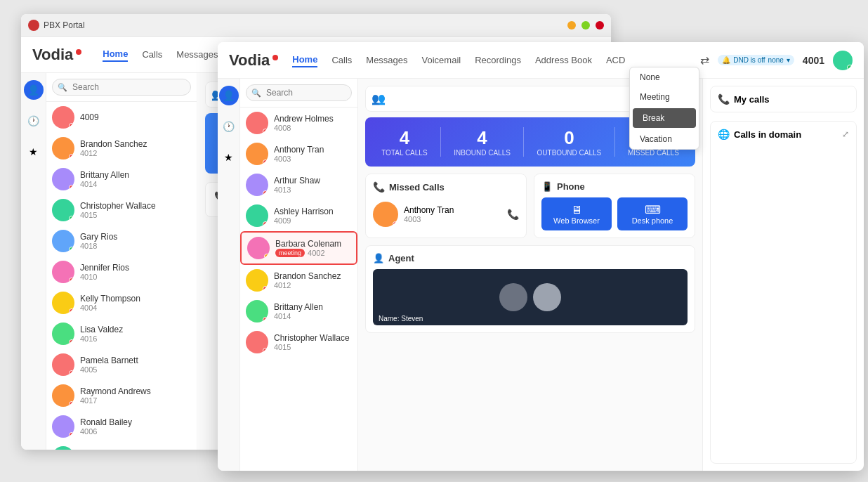 The height and width of the screenshot is (482, 868). I want to click on missed-person-avatar, so click(386, 214).